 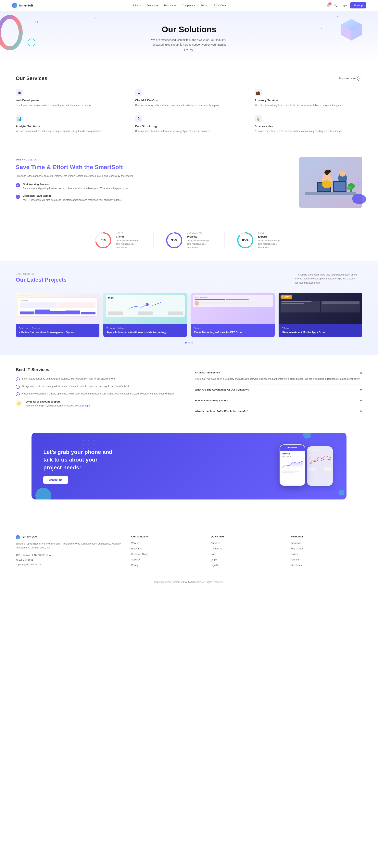 What do you see at coordinates (271, 240) in the screenshot?
I see `stat-info-experts: SKILL Experts Our experience design arm,…` at bounding box center [271, 240].